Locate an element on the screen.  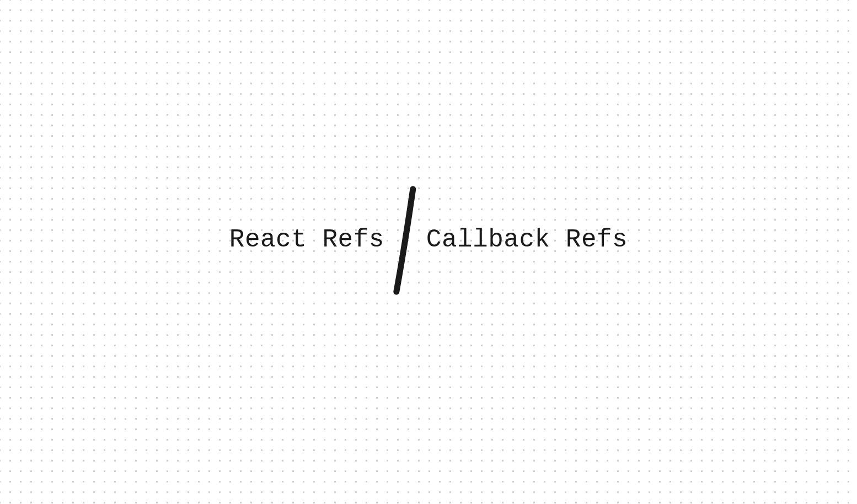
canvas-content: React Refs Callback Refs is located at coordinates (429, 240).